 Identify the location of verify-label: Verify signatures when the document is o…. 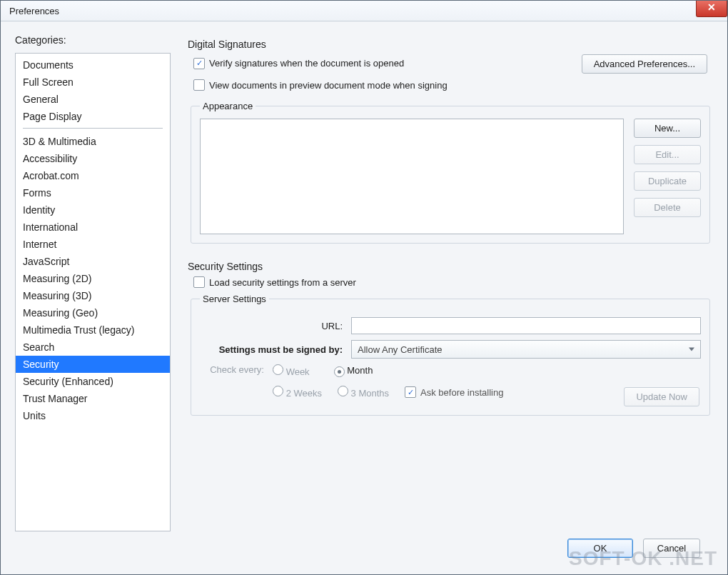
(307, 63).